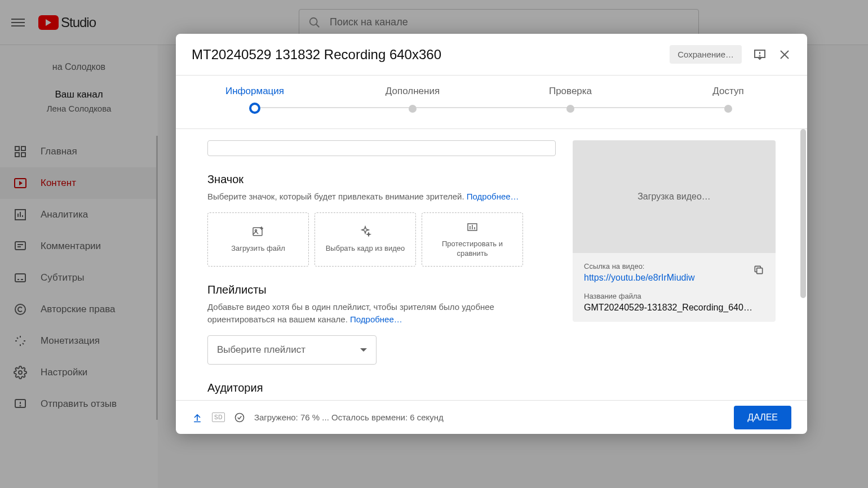 The image size is (868, 488). I want to click on sd-badge: SD, so click(219, 417).